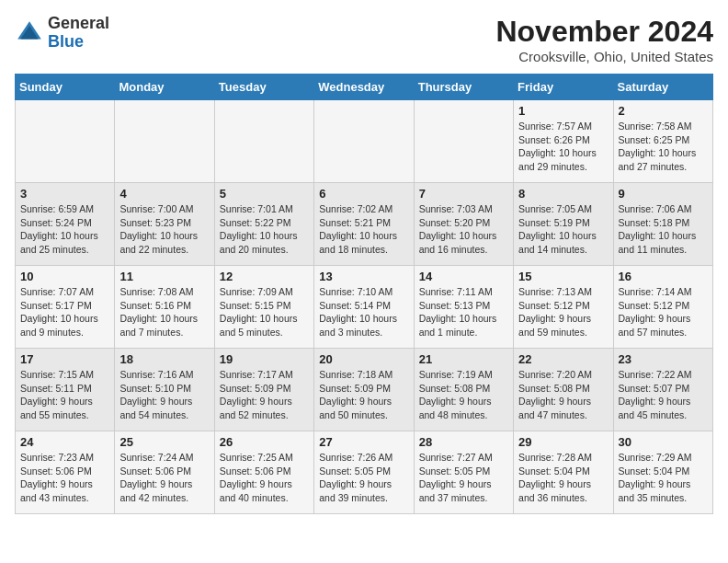 The height and width of the screenshot is (563, 728). What do you see at coordinates (663, 390) in the screenshot?
I see `calendar-cell: 23Sunrise: 7:22 AMSunset: 5:07 PMDayligh…` at bounding box center [663, 390].